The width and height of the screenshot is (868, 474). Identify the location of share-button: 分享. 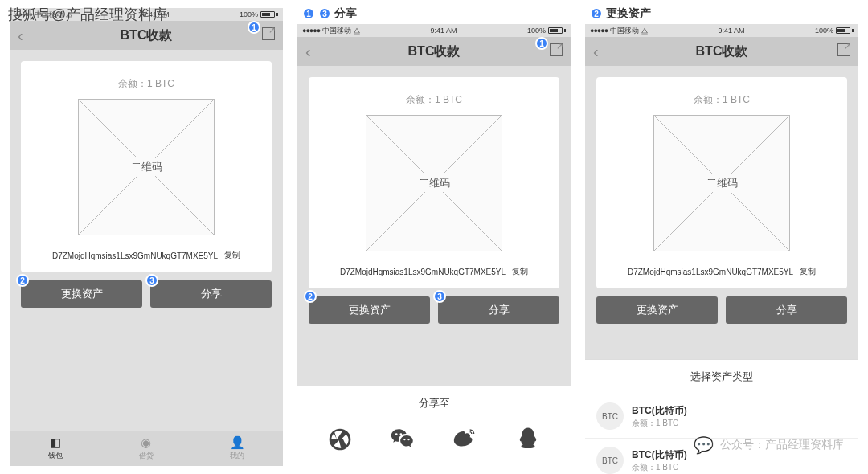
(786, 310).